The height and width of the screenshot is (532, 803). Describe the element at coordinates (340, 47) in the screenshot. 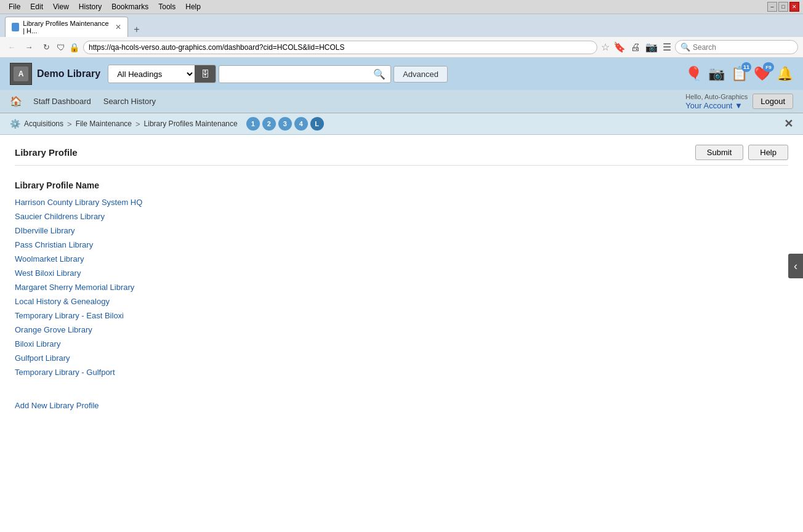

I see `url-bar` at that location.